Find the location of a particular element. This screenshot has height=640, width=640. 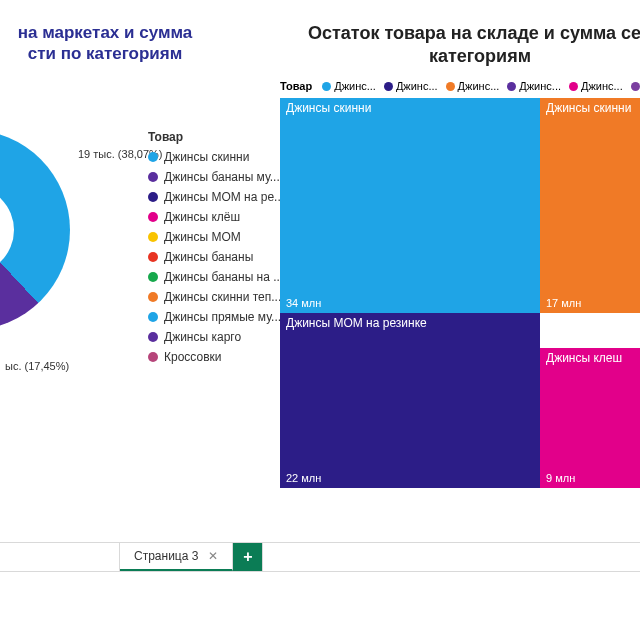

legend-label: Джинсы прямые му... is located at coordinates (222, 317).